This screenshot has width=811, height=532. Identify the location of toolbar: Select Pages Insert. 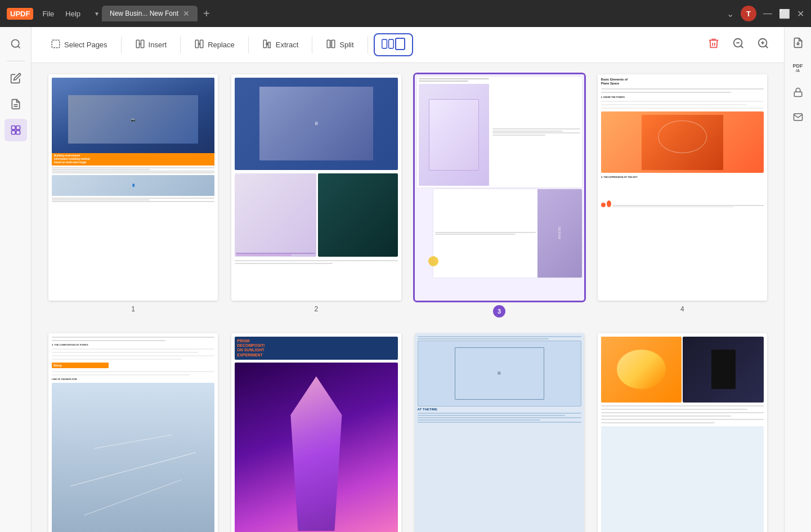
(407, 45).